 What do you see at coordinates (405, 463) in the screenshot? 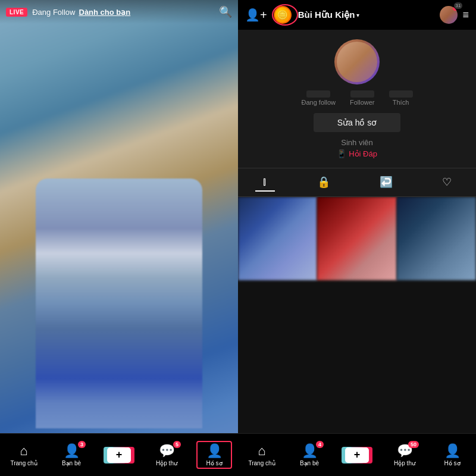
I see `right-nav-label-hop-thu: Hộp thư` at bounding box center [405, 463].